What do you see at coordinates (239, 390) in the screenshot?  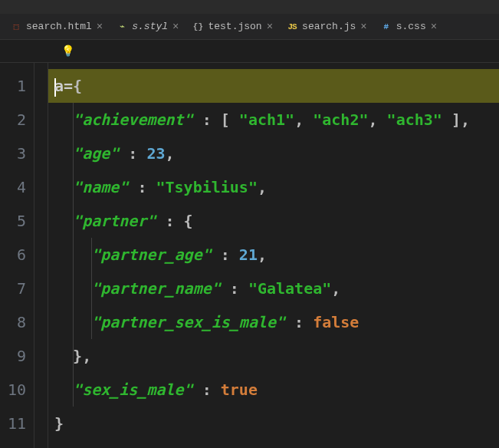 I see `code-boolean: true` at bounding box center [239, 390].